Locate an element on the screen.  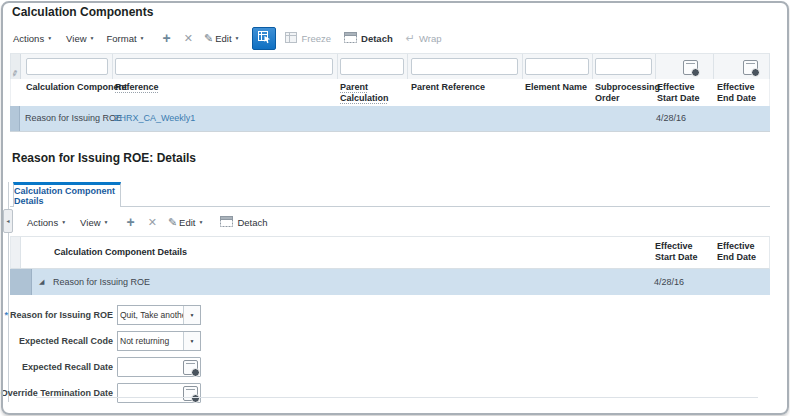
details-detach-label: Detach is located at coordinates (252, 222).